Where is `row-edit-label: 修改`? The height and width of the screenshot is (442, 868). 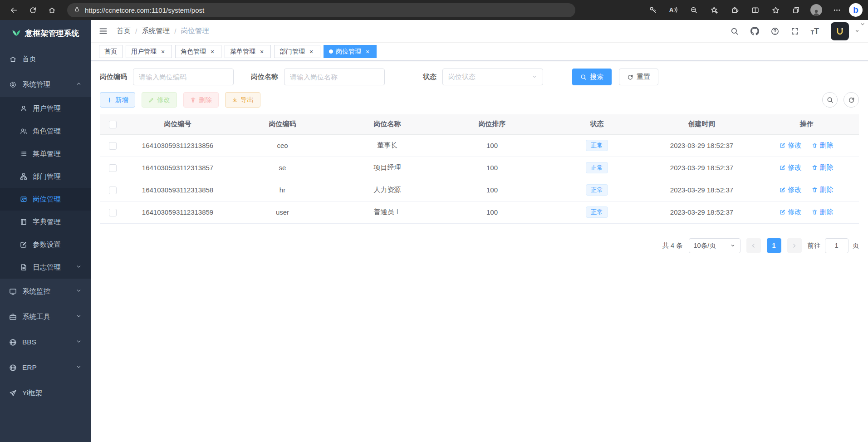
row-edit-label: 修改 is located at coordinates (794, 212).